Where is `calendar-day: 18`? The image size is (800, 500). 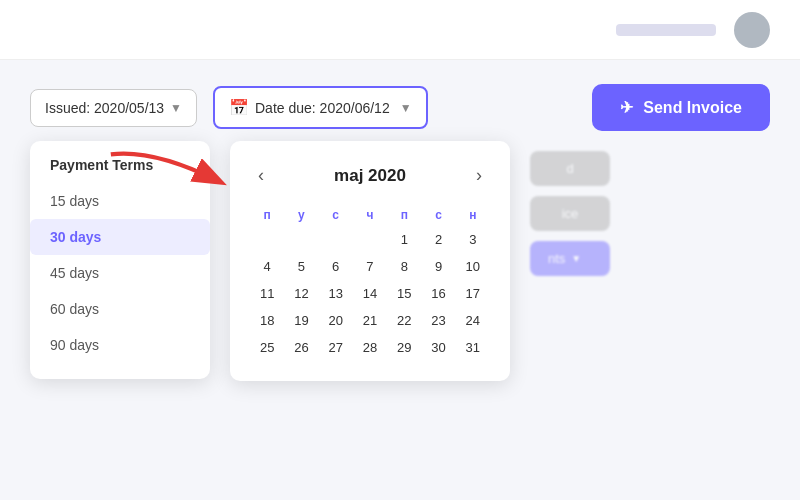
calendar-day: 18 is located at coordinates (267, 320).